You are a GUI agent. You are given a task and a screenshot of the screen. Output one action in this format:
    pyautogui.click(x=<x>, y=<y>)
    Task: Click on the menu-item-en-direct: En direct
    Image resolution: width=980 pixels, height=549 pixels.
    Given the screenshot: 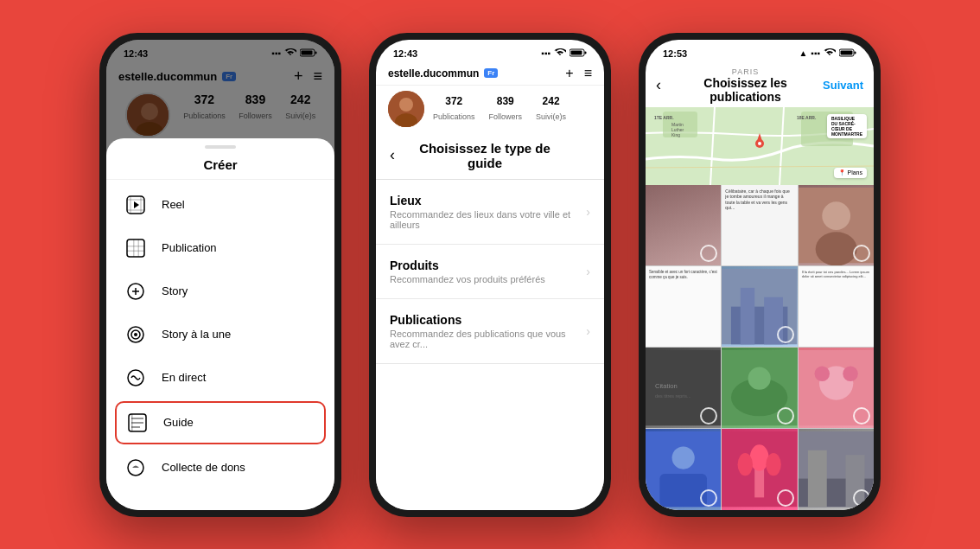 What is the action you would take?
    pyautogui.click(x=220, y=378)
    